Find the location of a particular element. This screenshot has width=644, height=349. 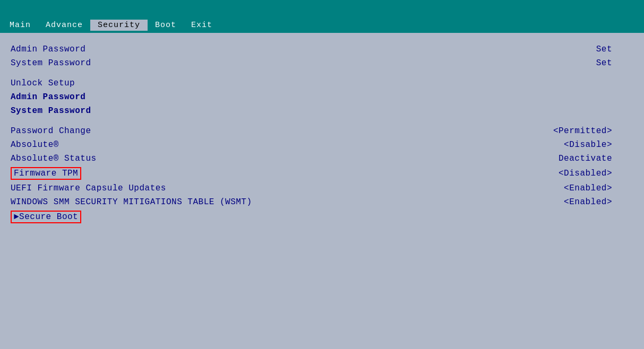

table-row: Absolute®<Disable> is located at coordinates (322, 145).